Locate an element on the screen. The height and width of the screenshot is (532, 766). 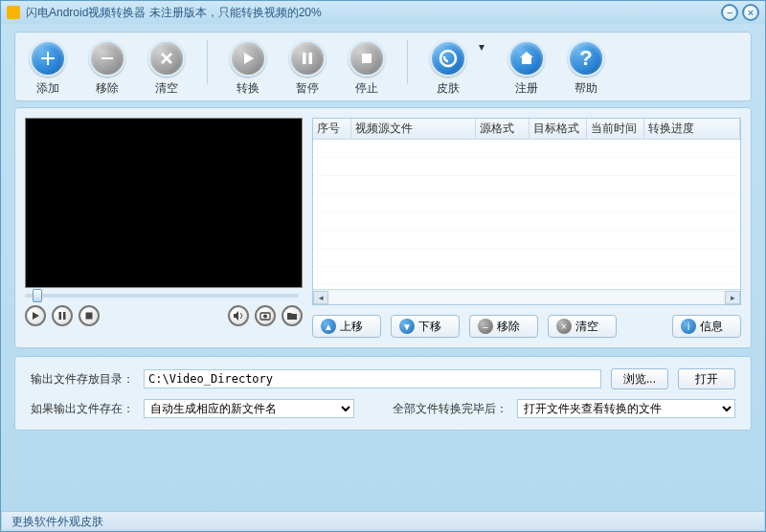
col-dstfmt: 目标格式 is located at coordinates (558, 128).